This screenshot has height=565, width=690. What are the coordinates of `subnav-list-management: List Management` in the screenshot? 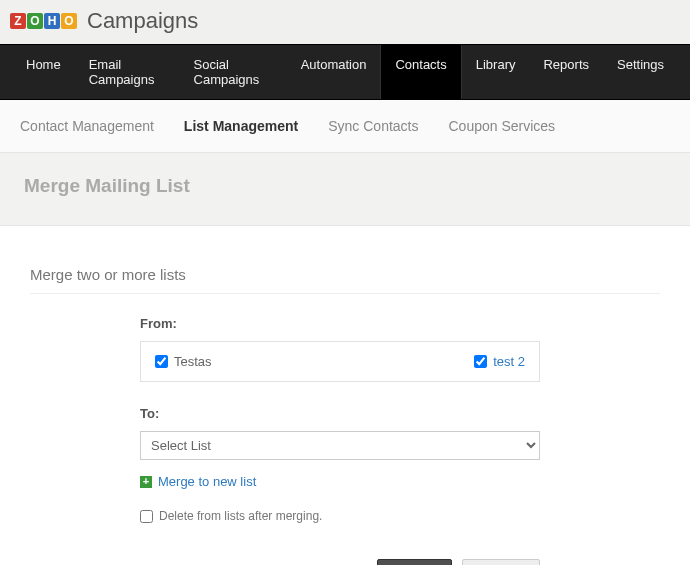 It's located at (241, 126).